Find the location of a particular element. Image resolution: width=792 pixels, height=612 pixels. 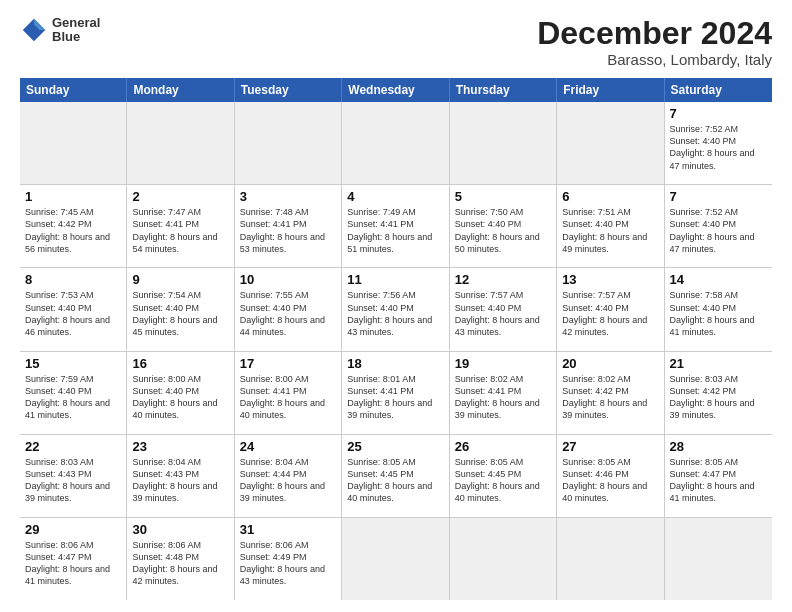

day-number: 21 is located at coordinates (718, 364).